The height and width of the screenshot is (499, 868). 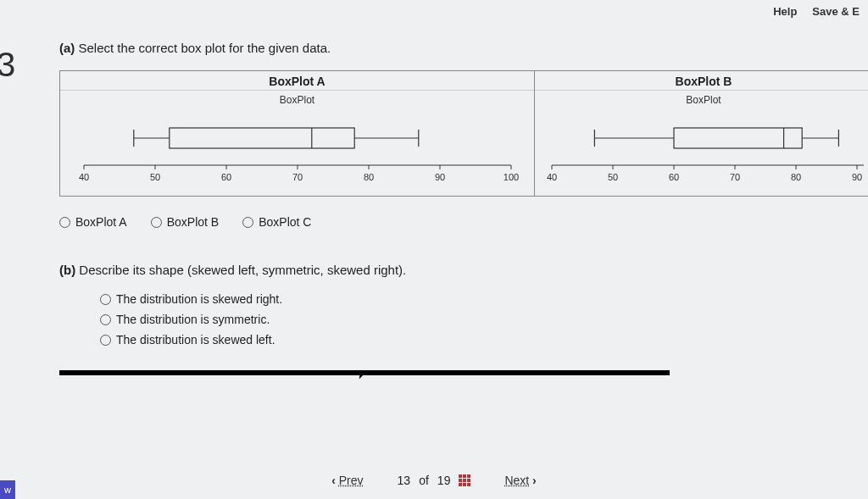 What do you see at coordinates (702, 81) in the screenshot?
I see `boxplot-b-title: BoxPlot B` at bounding box center [702, 81].